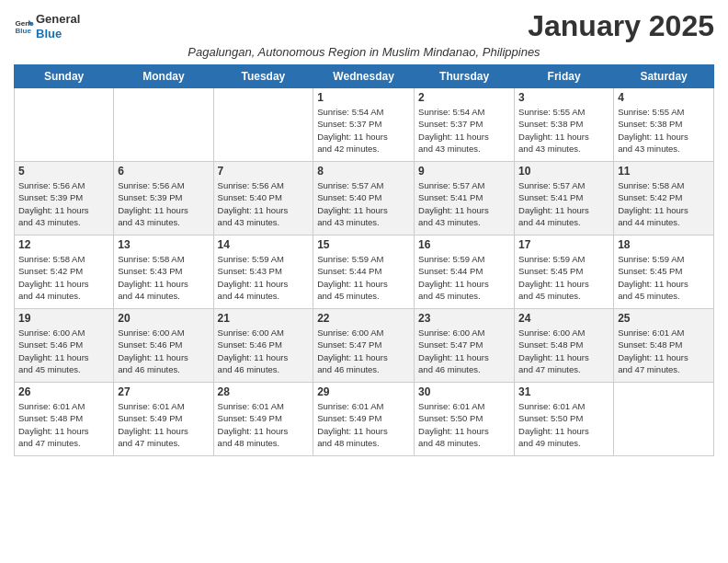 The height and width of the screenshot is (563, 728). I want to click on calendar-cell: 12Sunrise: 5:58 AMSunset: 5:42 PMDayligh…, so click(64, 272).